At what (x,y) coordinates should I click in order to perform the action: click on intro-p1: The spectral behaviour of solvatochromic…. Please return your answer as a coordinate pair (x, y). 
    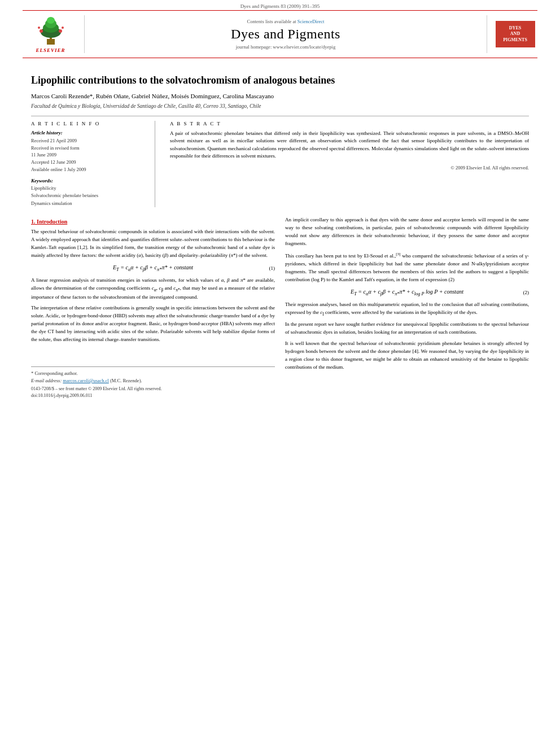
    Looking at the image, I should click on (153, 244).